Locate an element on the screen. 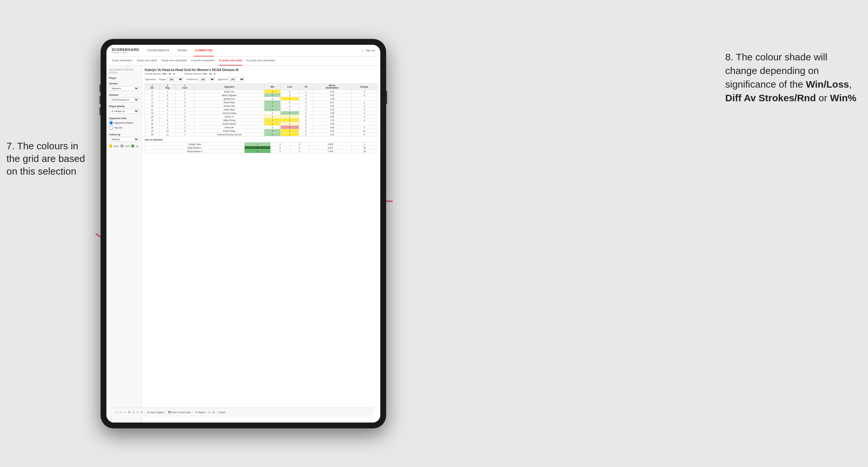  paste-icon: ⊡ is located at coordinates (133, 412).